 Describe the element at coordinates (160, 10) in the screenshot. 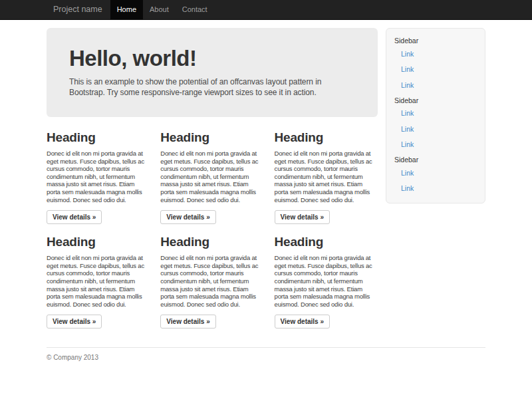

I see `nav-link-about: About` at that location.